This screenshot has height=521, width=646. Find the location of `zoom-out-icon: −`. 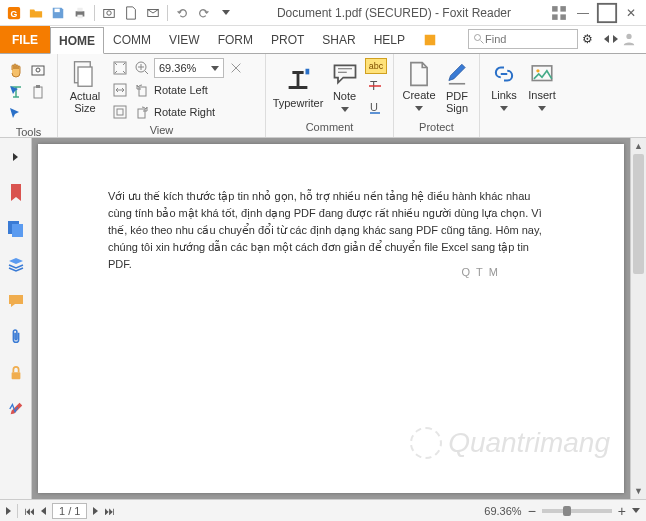

zoom-out-icon: − is located at coordinates (532, 511).